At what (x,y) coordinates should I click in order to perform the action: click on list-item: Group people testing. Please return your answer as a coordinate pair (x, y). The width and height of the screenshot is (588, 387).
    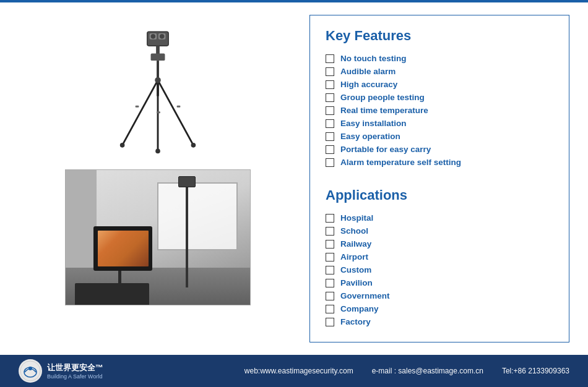
    Looking at the image, I should click on (439, 98).